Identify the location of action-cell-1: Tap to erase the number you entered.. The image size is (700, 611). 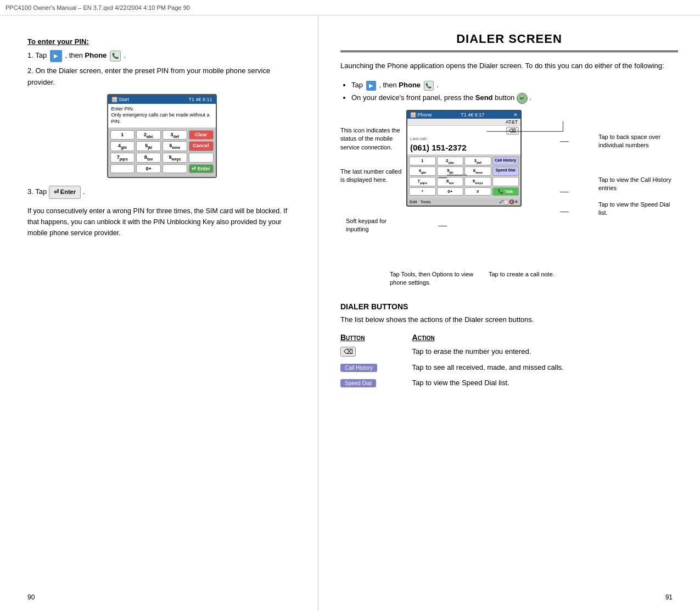
(545, 352).